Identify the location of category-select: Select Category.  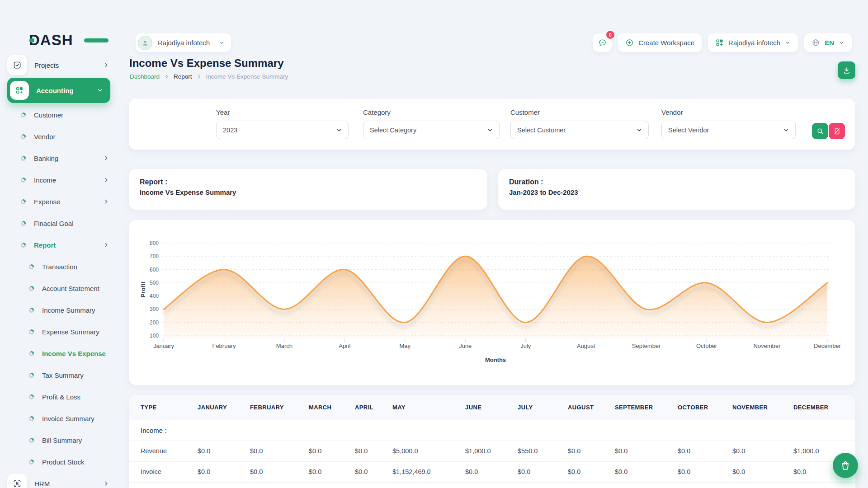
(431, 130).